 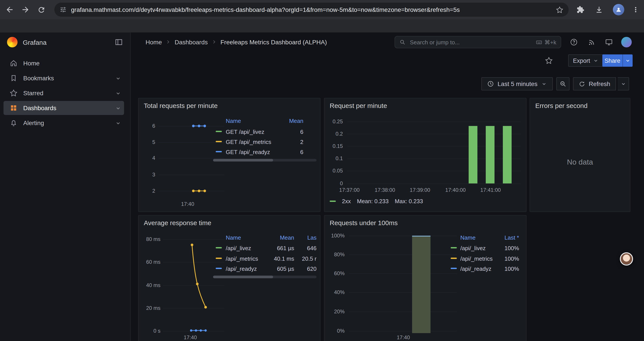 I want to click on sidebar-item-label: Bookmarks, so click(x=38, y=78).